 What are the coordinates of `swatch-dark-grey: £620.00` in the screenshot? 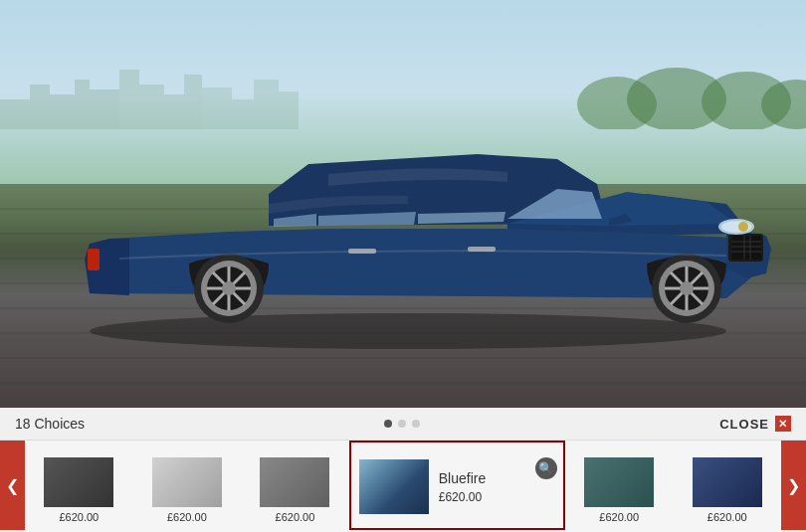 It's located at (80, 485).